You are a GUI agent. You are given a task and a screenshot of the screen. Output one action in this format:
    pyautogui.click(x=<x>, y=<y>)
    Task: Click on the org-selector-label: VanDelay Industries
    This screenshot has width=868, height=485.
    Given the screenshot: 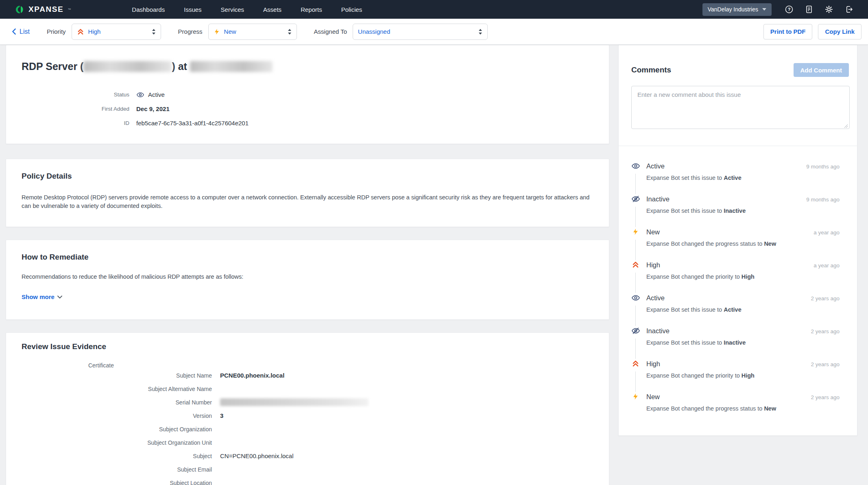 What is the action you would take?
    pyautogui.click(x=733, y=9)
    